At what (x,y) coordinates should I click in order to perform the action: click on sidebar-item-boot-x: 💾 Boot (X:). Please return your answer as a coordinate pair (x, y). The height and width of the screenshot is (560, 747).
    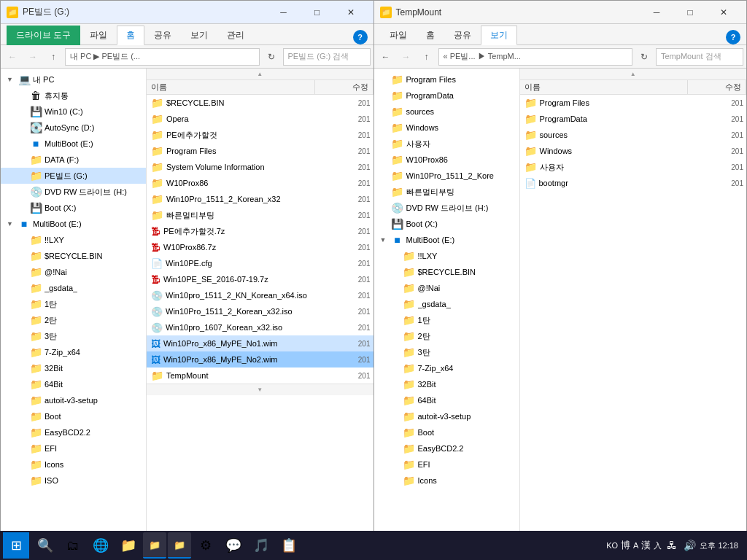
    Looking at the image, I should click on (73, 208).